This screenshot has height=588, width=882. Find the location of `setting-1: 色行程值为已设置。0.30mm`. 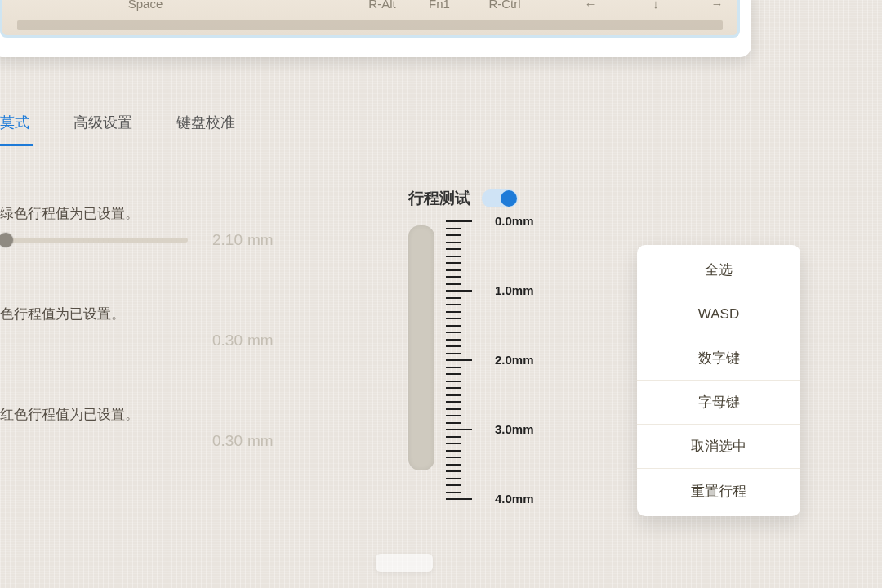

setting-1: 色行程值为已设置。0.30mm is located at coordinates (172, 327).